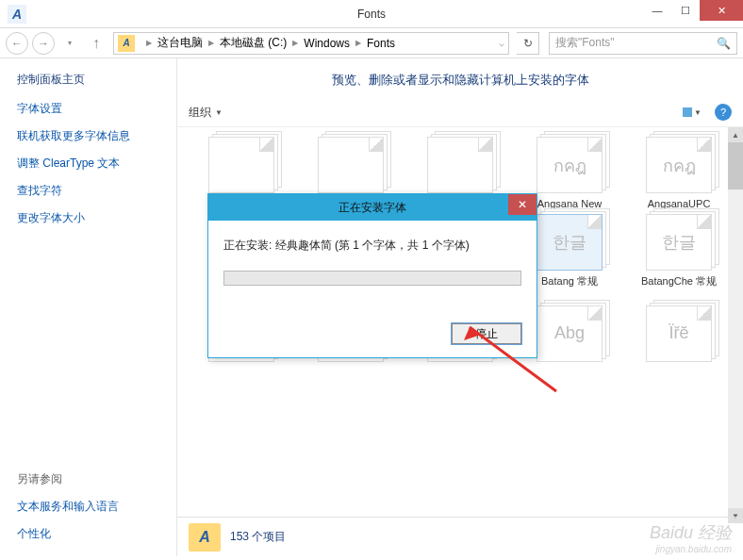 The width and height of the screenshot is (743, 560). Describe the element at coordinates (735, 135) in the screenshot. I see `scroll-up-button: ▲` at that location.